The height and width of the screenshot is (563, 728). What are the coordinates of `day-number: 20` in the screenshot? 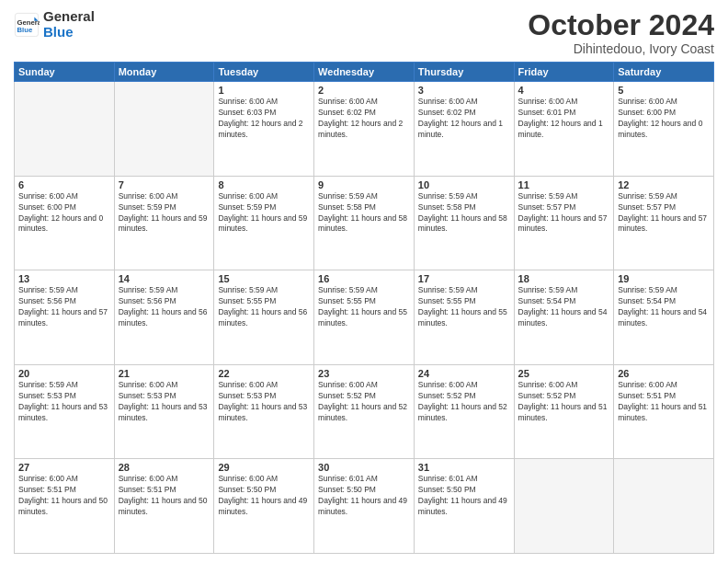 It's located at (64, 373).